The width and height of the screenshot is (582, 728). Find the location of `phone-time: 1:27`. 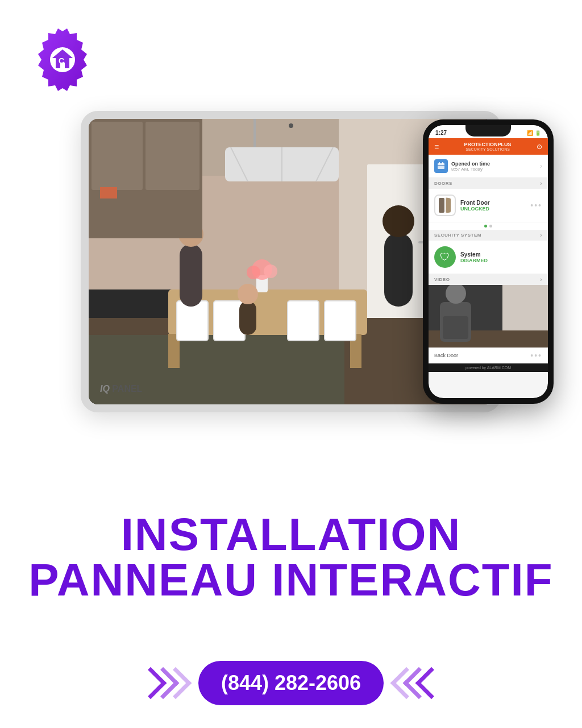

phone-time: 1:27 is located at coordinates (441, 133).